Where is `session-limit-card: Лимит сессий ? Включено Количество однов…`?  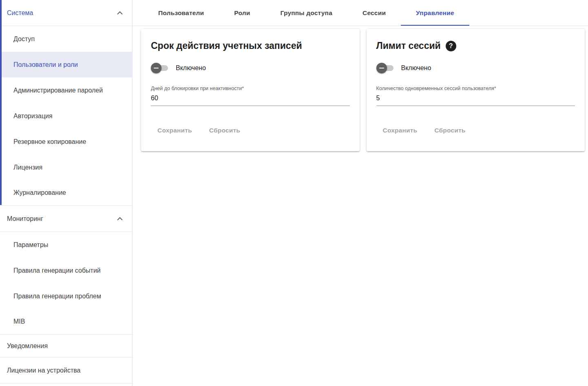
session-limit-card: Лимит сессий ? Включено Количество однов… is located at coordinates (476, 90).